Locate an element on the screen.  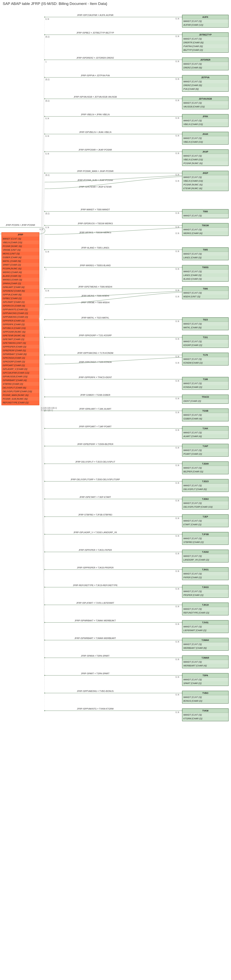
root-field: ISPPVABONG [CHAR (2)] is located at coordinates (15, 317).